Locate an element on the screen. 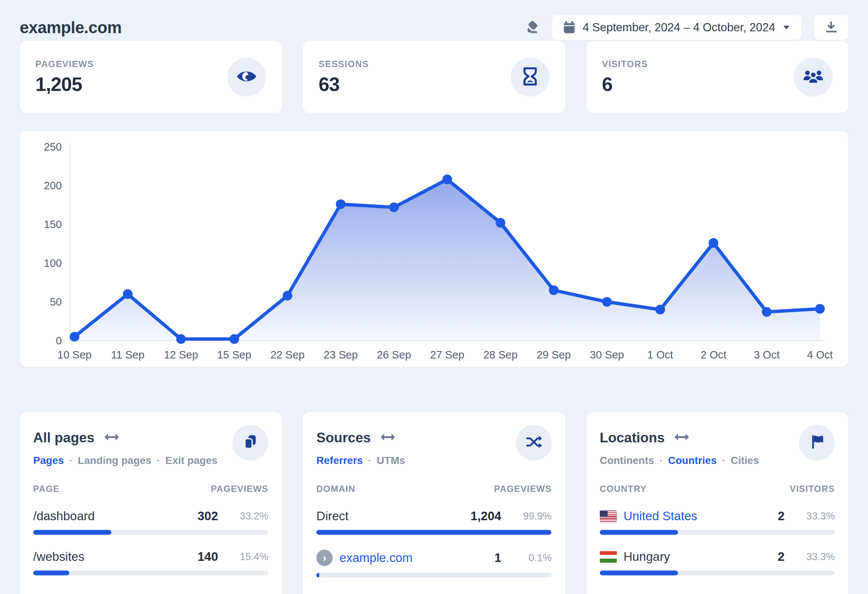  table-row: United States 2 33.3% is located at coordinates (717, 522).